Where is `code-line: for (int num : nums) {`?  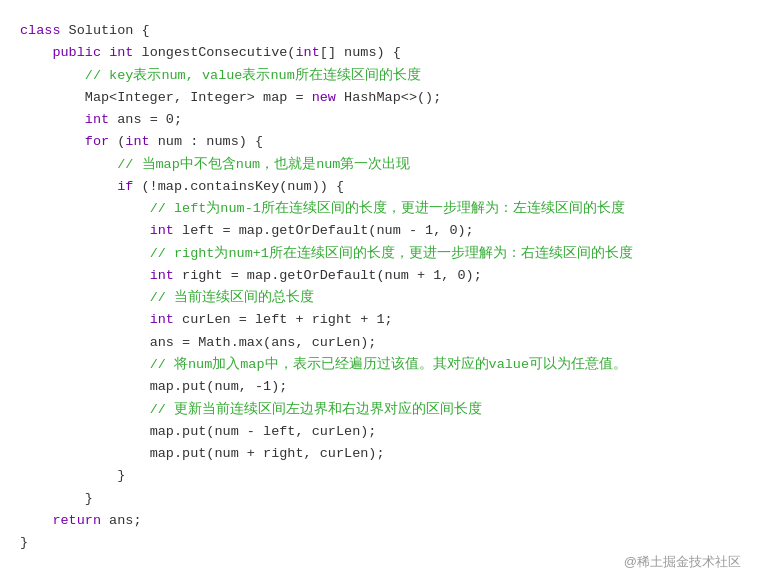 code-line: for (int num : nums) { is located at coordinates (380, 142).